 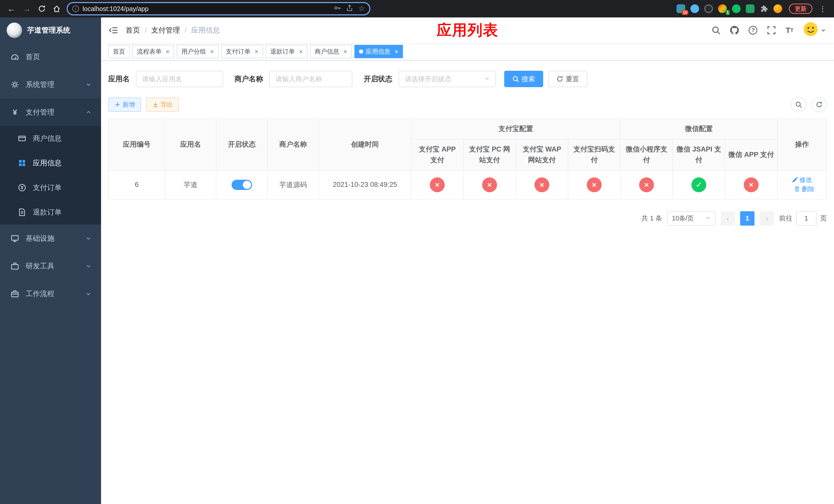 What do you see at coordinates (15, 112) in the screenshot?
I see `yen-icon: ¥` at bounding box center [15, 112].